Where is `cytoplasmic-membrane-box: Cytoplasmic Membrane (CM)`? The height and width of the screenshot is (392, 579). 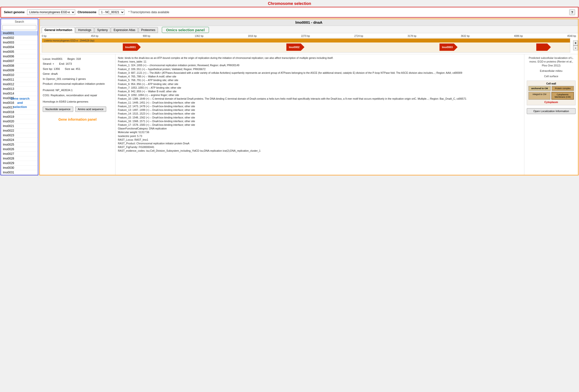 cytoplasmic-membrane-box: Cytoplasmic Membrane (CM) is located at coordinates (563, 96).